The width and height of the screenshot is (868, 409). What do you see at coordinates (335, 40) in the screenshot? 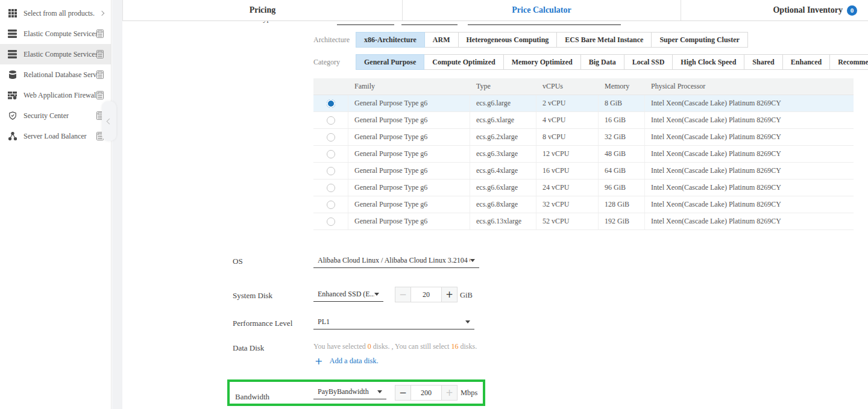
I see `architecture-label: Architecture` at bounding box center [335, 40].